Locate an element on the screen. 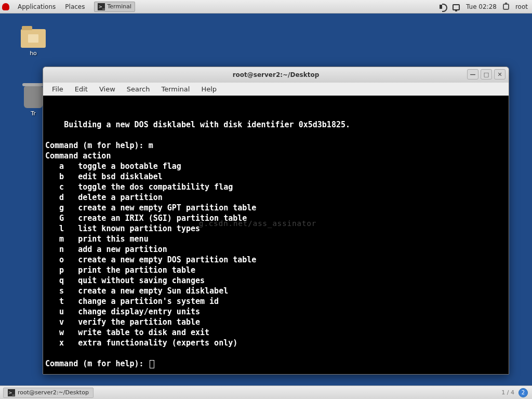 The image size is (532, 399). distro-logo-icon is located at coordinates (6, 7).